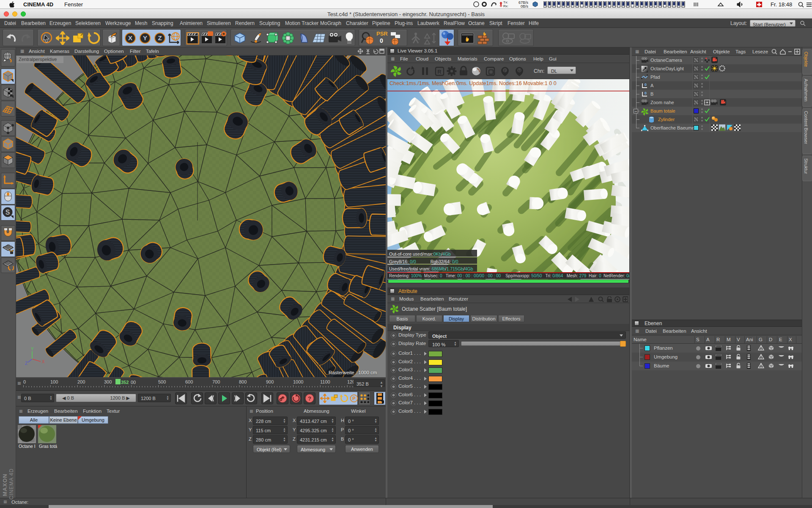 Image resolution: width=812 pixels, height=508 pixels. Describe the element at coordinates (270, 382) in the screenshot. I see `svg-text: 900` at that location.